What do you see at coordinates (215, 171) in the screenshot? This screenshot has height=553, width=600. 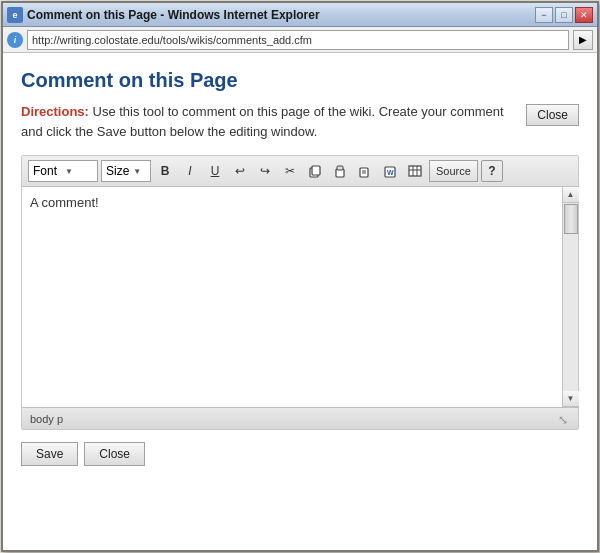 I see `underline-button: U` at bounding box center [215, 171].